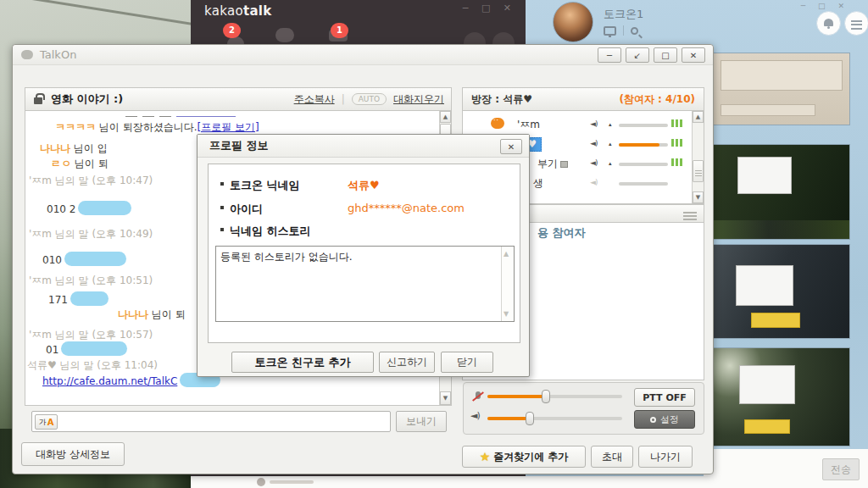 The image size is (868, 488). I want to click on chat-message: ㄹㅇ 님이 퇴, so click(80, 164).